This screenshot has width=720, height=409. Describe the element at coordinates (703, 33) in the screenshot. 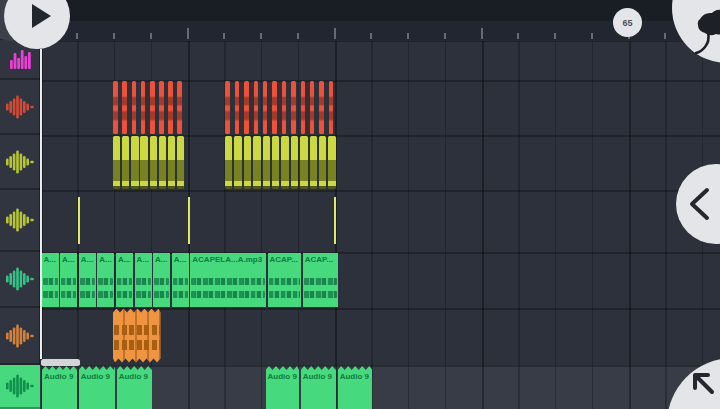

I see `fl-logo-icon` at that location.